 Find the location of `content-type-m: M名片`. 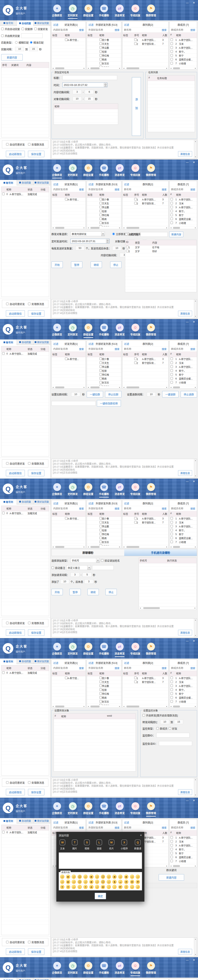

content-type-m: M名片 is located at coordinates (112, 845).